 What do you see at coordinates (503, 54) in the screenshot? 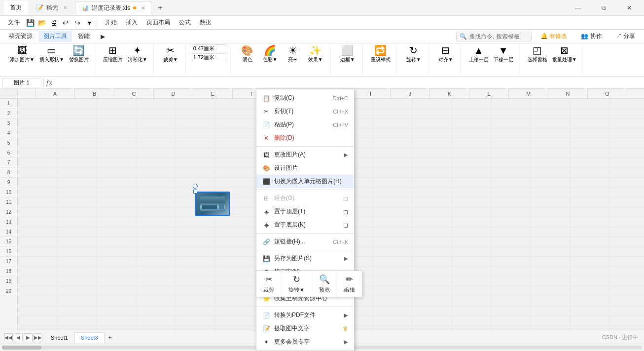
I see `send-backward-button: ▼ 下移一层` at bounding box center [503, 54].